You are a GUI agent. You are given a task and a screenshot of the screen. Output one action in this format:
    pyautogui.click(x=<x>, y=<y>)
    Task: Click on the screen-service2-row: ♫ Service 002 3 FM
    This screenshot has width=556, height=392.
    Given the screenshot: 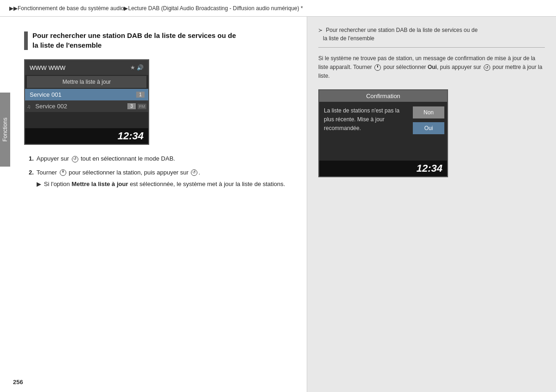 What is the action you would take?
    pyautogui.click(x=87, y=106)
    